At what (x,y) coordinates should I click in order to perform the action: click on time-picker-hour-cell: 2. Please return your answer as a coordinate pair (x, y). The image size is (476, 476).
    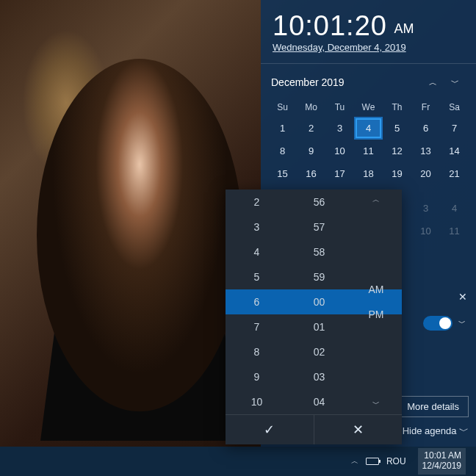
    Looking at the image, I should click on (257, 202).